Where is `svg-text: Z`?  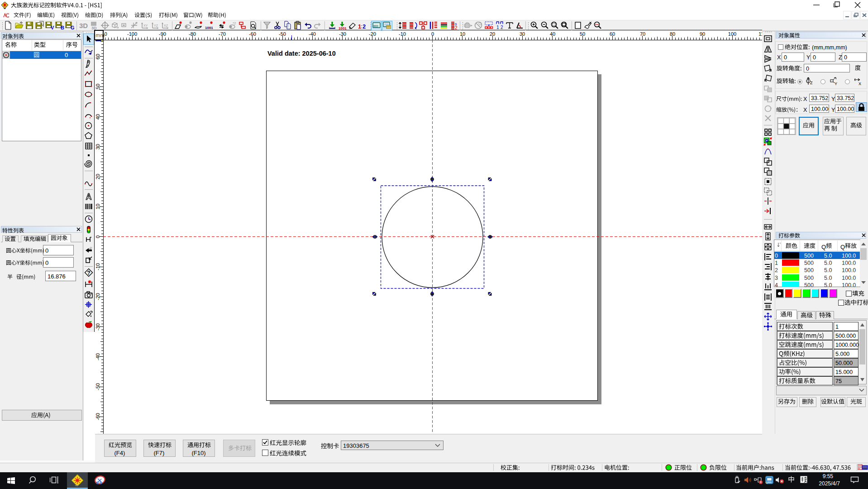 svg-text: Z is located at coordinates (811, 83).